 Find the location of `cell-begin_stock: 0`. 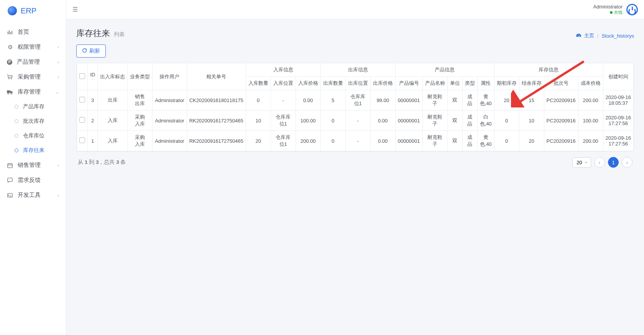

cell-begin_stock: 0 is located at coordinates (507, 120).